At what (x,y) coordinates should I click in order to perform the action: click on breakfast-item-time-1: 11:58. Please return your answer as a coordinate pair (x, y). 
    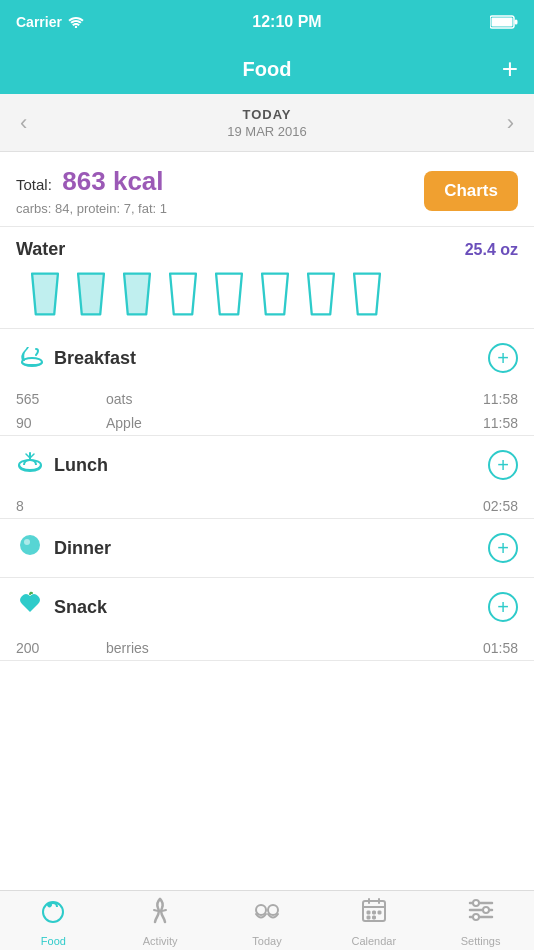
    Looking at the image, I should click on (500, 423).